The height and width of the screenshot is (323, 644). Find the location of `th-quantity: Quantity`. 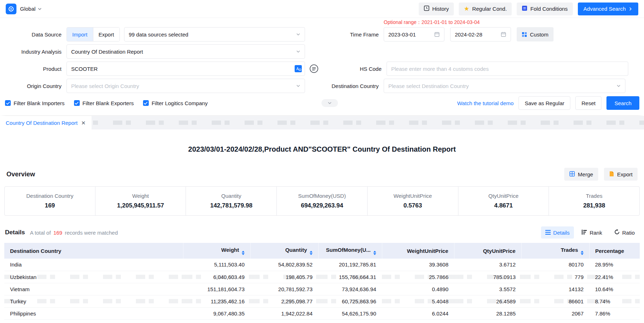

th-quantity: Quantity is located at coordinates (284, 251).